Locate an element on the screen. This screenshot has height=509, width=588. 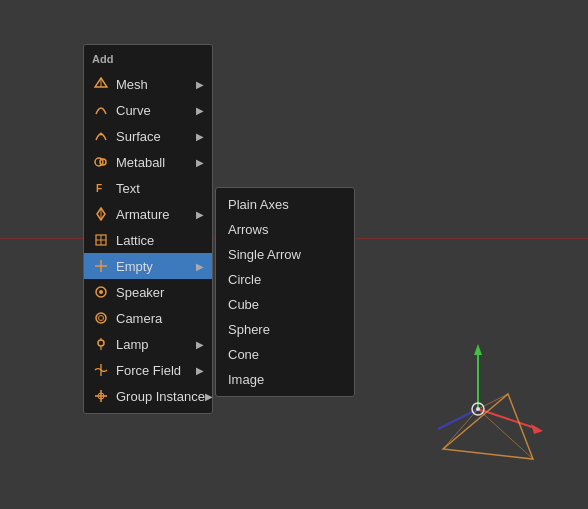
single-arrow-label: Single Arrow is located at coordinates (264, 254).